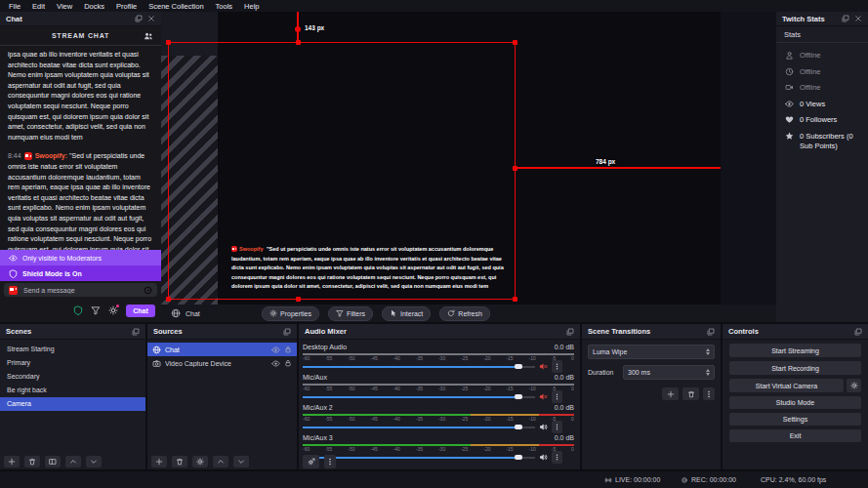  What do you see at coordinates (39, 6) in the screenshot?
I see `menu-item-edit: Edit` at bounding box center [39, 6].